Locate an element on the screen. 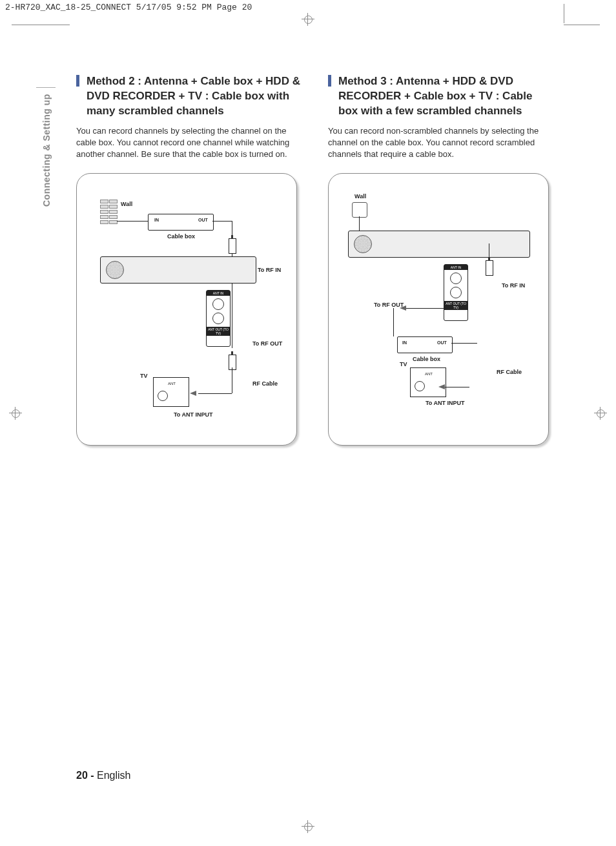  method-2-title: Method 2 : Antenna + Cable box + HDD & D… is located at coordinates (189, 97).